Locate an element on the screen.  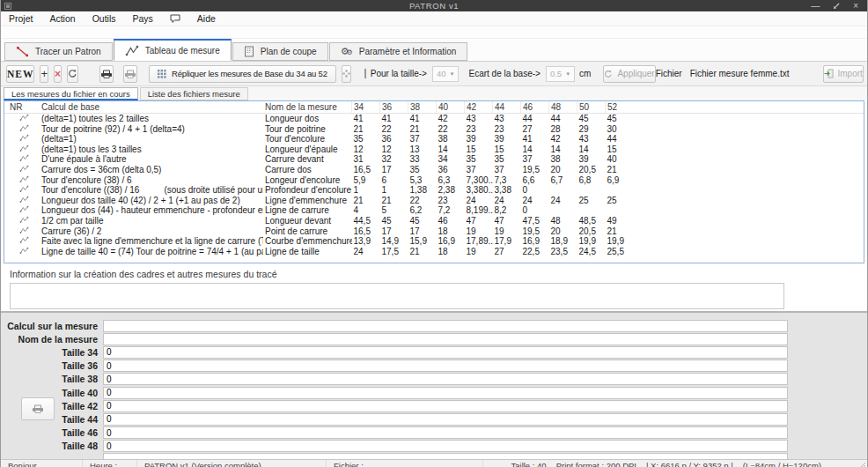
subtab-liste-fichiers-mesure: Liste des fichiers mesure is located at coordinates (194, 93).